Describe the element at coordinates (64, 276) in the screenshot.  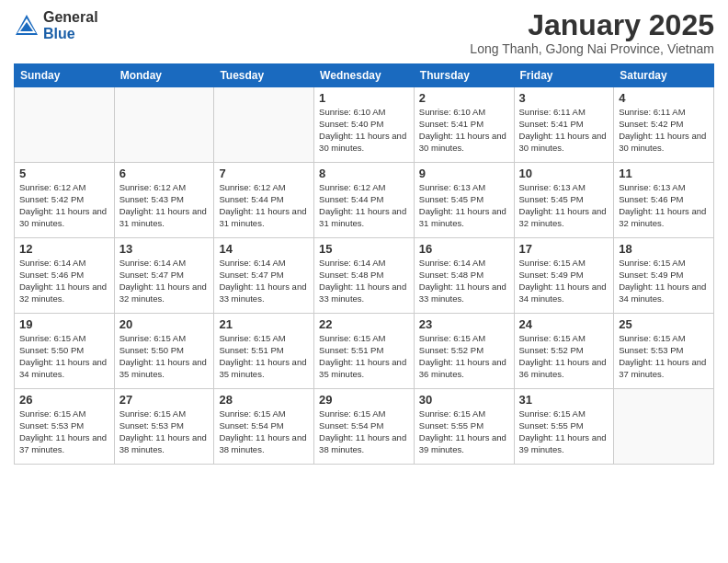
I see `table-row: 12Sunrise: 6:14 AMSunset: 5:46 PMDayligh…` at that location.